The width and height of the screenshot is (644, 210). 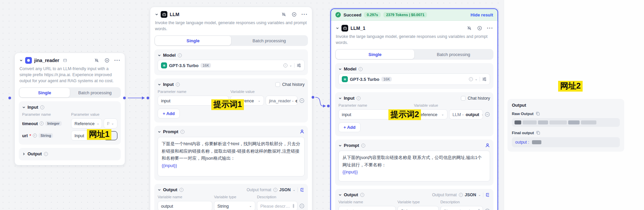 What do you see at coordinates (414, 76) in the screenshot?
I see `model-section: Model i GPT-3.5 Turbo 16K i ⌄` at bounding box center [414, 76].